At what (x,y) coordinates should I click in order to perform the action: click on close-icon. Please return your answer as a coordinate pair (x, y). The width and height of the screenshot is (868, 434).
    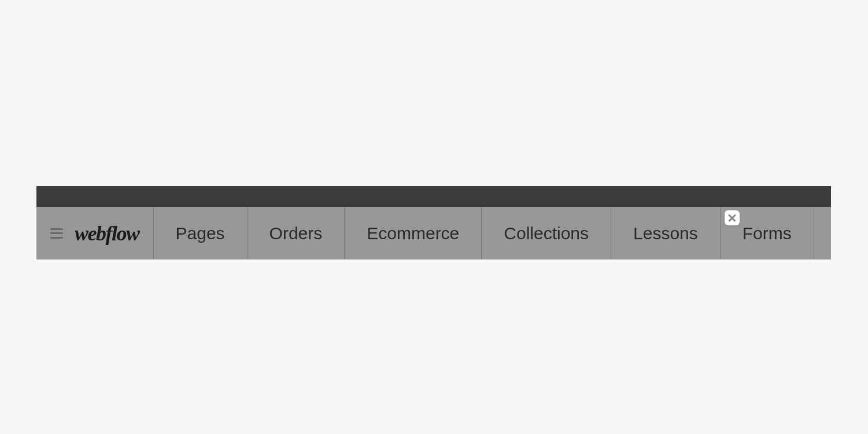
    Looking at the image, I should click on (732, 218).